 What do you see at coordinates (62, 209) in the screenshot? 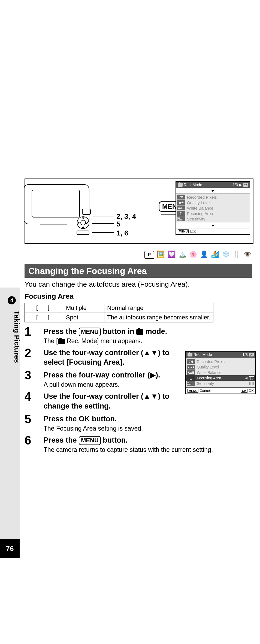
I see `camera-illustration` at bounding box center [62, 209].